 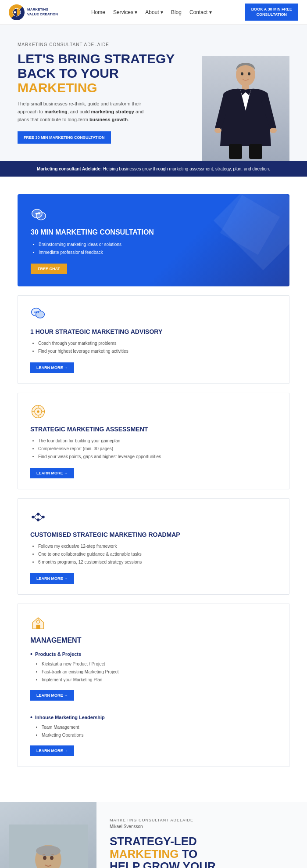 I want to click on advisory-card-title: 1 HOUR STRATEGIC MARKETING ADVISORY, so click(x=154, y=332).